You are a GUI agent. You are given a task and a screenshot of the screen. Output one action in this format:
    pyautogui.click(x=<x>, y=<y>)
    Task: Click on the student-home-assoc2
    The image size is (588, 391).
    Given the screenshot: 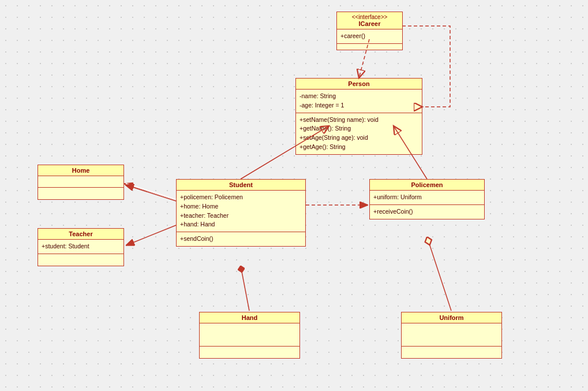 What is the action you would take?
    pyautogui.click(x=151, y=193)
    